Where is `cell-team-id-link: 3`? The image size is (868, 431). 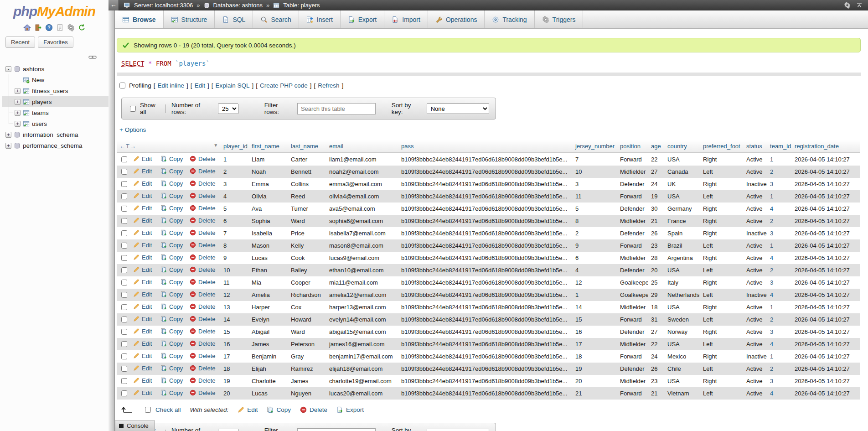
cell-team-id-link: 3 is located at coordinates (771, 381).